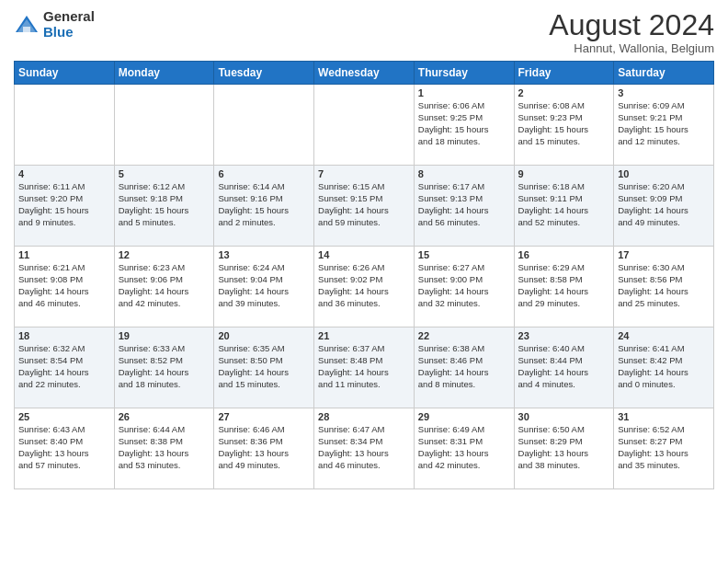 Image resolution: width=728 pixels, height=563 pixels. Describe the element at coordinates (364, 449) in the screenshot. I see `week-row: 25Sunrise: 6:43 AMSunset: 8:40 PMDayligh…` at that location.